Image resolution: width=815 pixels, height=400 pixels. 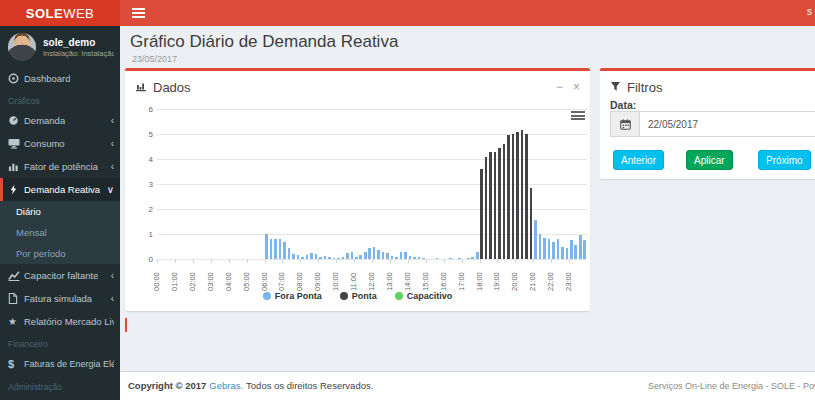 What do you see at coordinates (60, 190) in the screenshot?
I see `sidebar-item-demanda-reativa: Demanda Reativa ∨` at bounding box center [60, 190].